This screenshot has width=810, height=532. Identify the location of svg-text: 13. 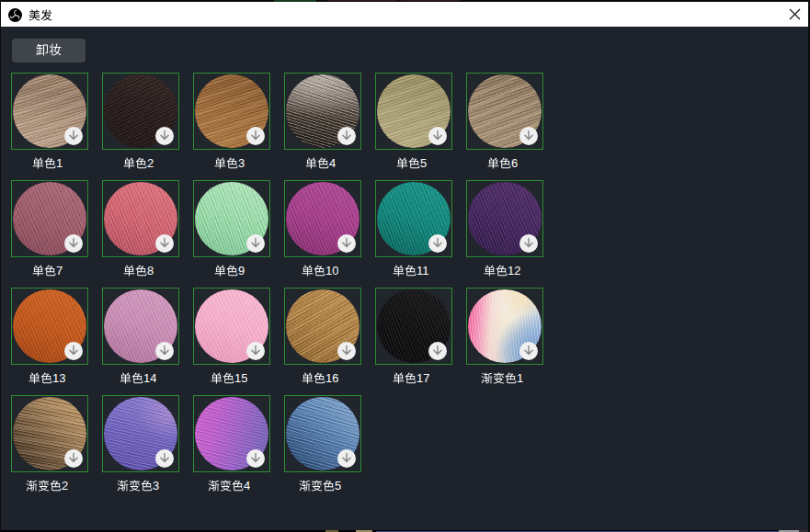
(59, 379).